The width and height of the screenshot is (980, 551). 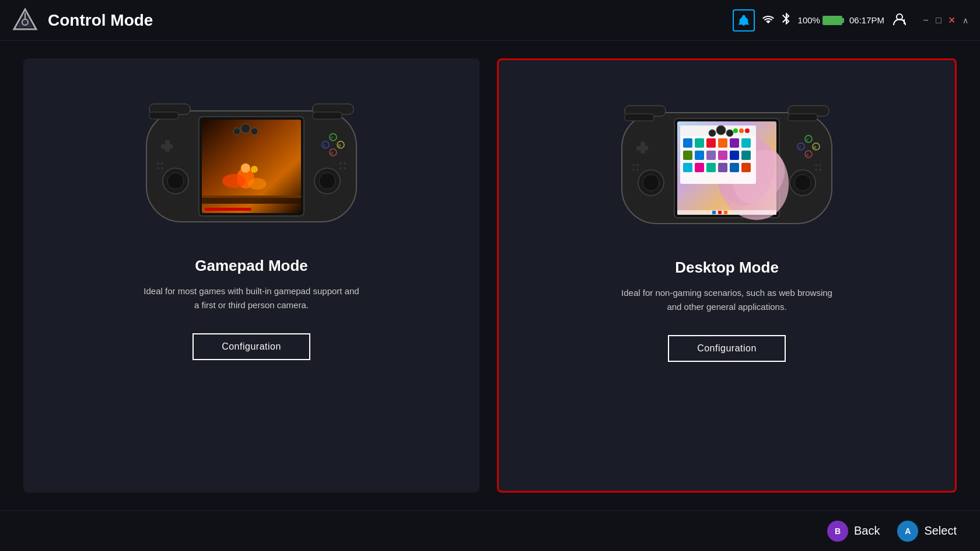 I want to click on window-controls: − □ ✕, so click(x=939, y=20).